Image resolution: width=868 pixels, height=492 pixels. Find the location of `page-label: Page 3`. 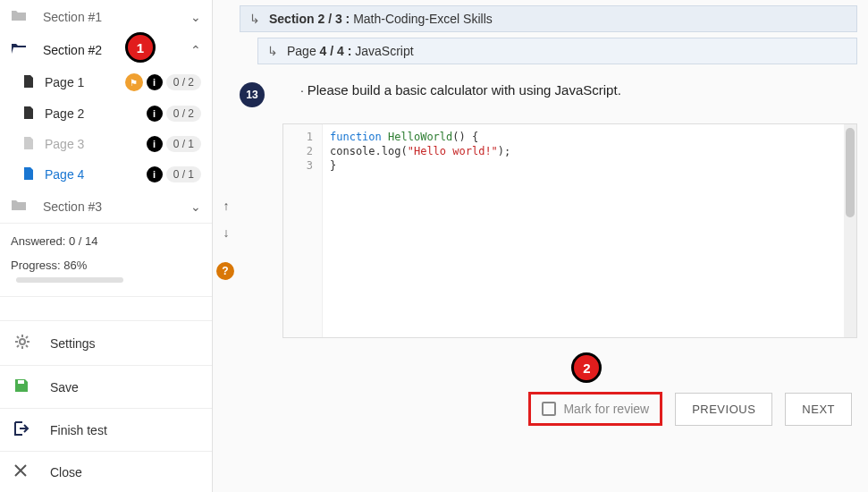

page-label: Page 3 is located at coordinates (96, 144).